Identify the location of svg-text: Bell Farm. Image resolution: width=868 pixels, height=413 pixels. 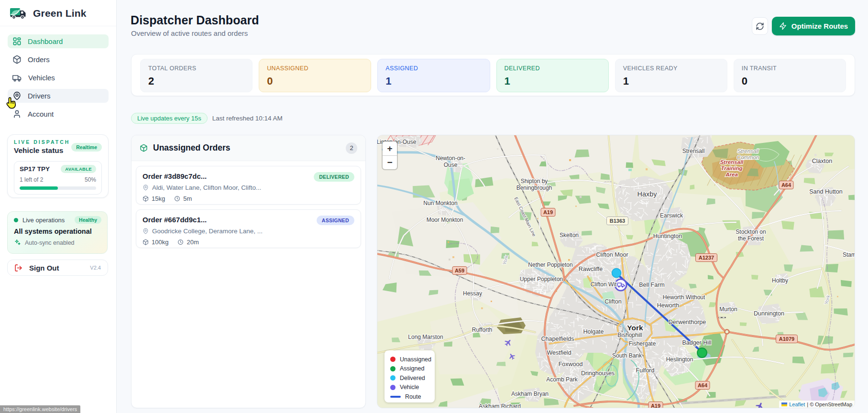
(651, 285).